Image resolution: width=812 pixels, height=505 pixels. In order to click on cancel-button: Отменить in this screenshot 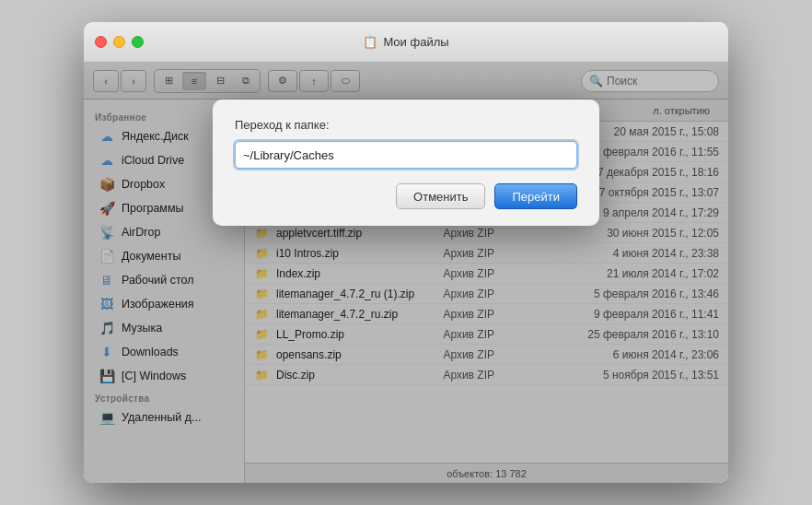, I will do `click(440, 196)`.